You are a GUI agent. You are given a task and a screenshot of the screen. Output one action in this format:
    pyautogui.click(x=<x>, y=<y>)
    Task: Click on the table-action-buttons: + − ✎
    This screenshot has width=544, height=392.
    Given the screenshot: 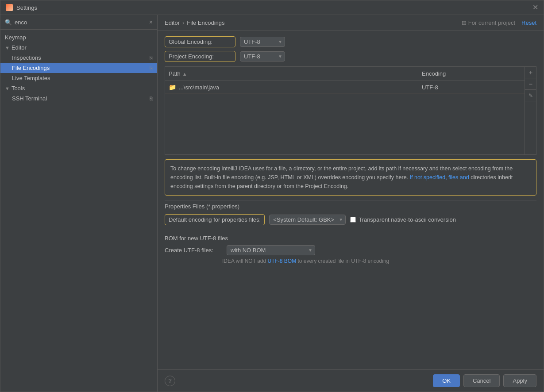 What is the action you would take?
    pyautogui.click(x=530, y=111)
    